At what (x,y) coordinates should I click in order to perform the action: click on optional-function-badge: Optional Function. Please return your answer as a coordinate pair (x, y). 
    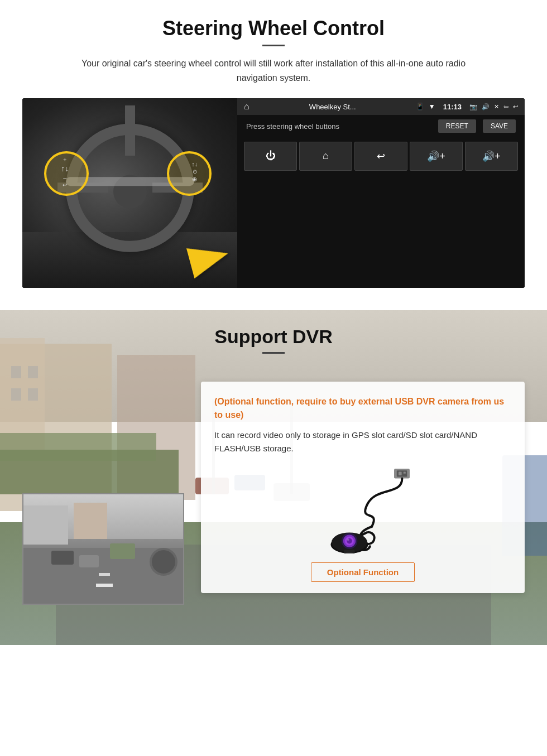
    Looking at the image, I should click on (363, 572).